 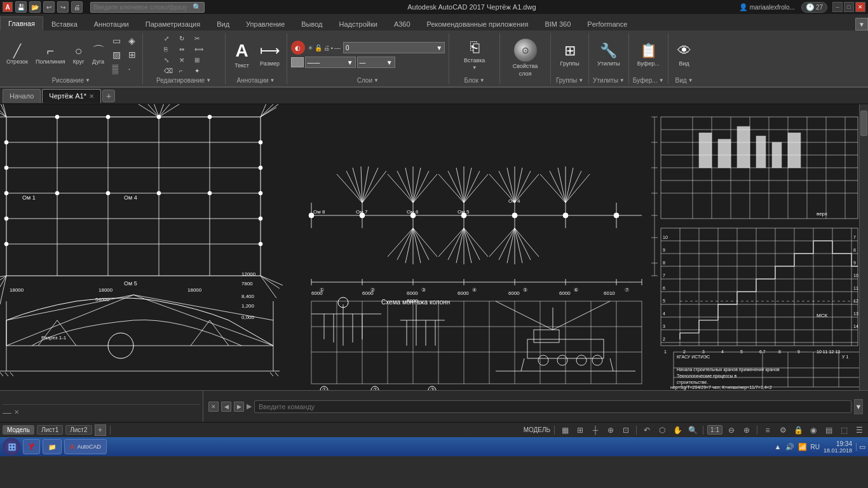 What do you see at coordinates (607, 24) in the screenshot?
I see `tab-performance: Performance` at bounding box center [607, 24].